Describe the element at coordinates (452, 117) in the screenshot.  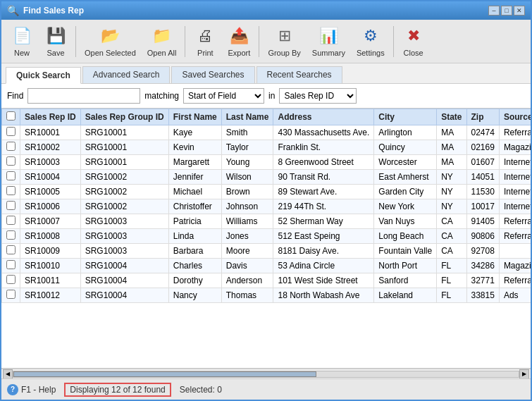
I see `col-state: State` at that location.